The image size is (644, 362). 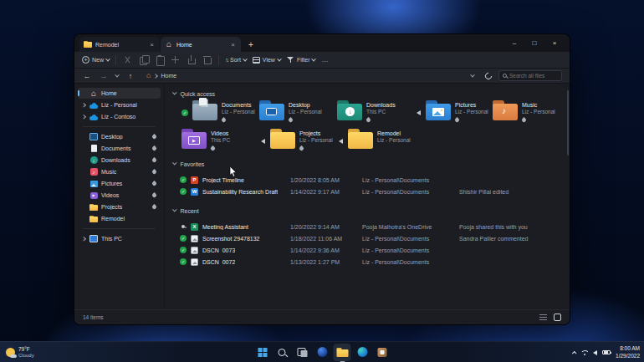 I want to click on up-button: ↑, so click(x=130, y=76).